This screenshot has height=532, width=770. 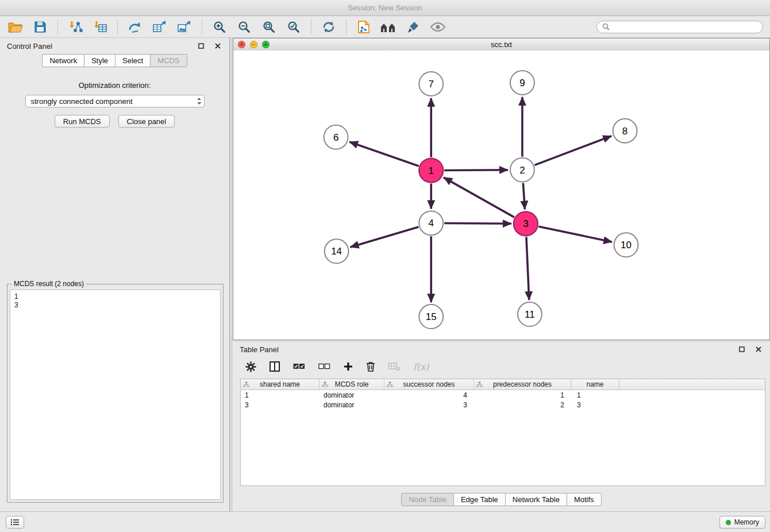 What do you see at coordinates (485, 349) in the screenshot?
I see `table-panel-title: Table Panel` at bounding box center [485, 349].